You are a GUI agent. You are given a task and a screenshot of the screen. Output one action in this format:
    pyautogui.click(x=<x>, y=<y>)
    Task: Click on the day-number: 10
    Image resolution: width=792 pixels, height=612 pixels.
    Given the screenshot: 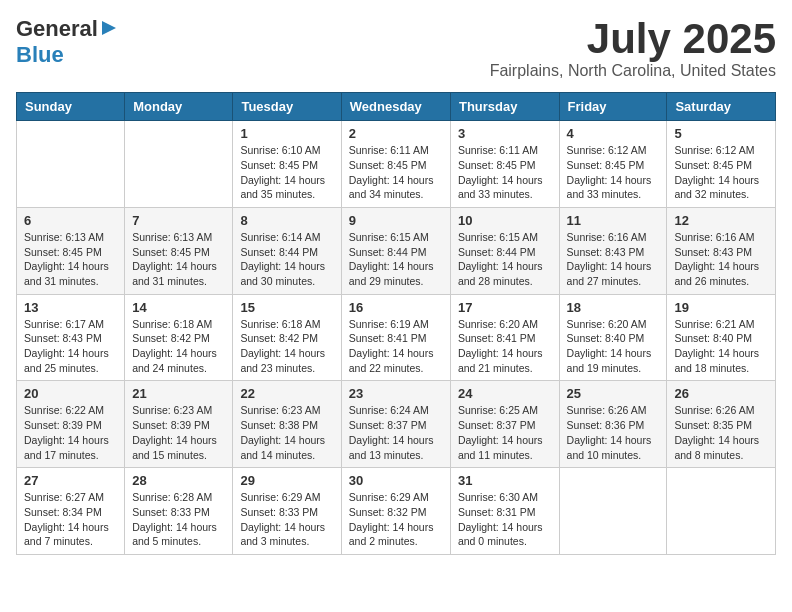 What is the action you would take?
    pyautogui.click(x=505, y=220)
    